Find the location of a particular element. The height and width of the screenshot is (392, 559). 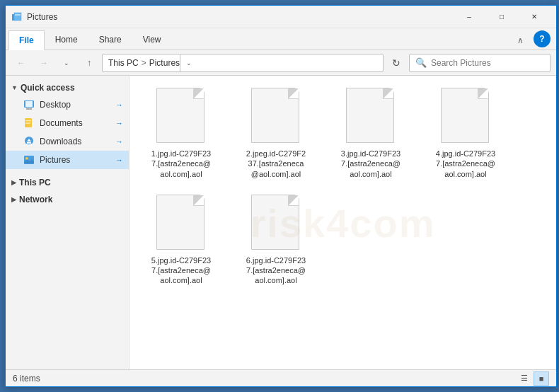

documents-label: Documents is located at coordinates (61, 123).